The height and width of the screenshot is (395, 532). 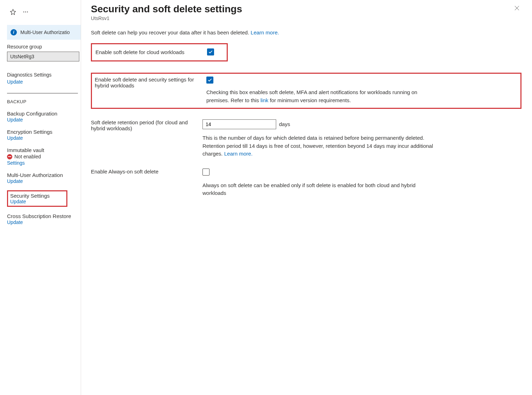 I want to click on resource-group-label: Resource group, so click(x=44, y=47).